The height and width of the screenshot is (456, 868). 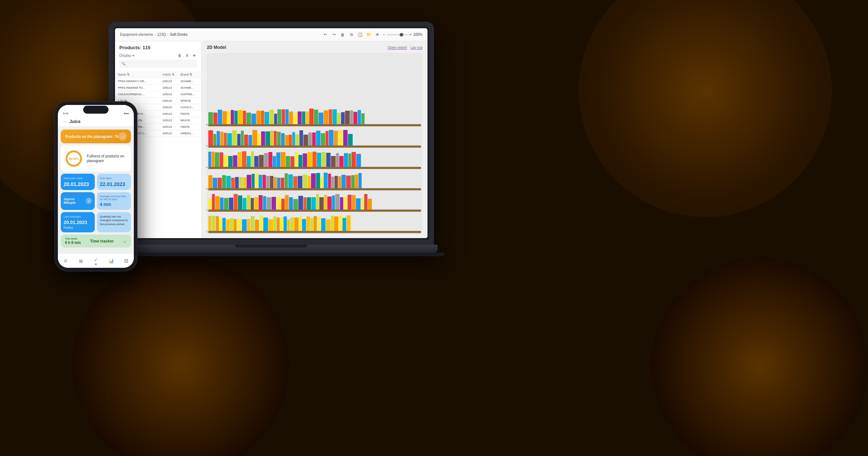 I want to click on delete-icon: 🗑, so click(x=343, y=35).